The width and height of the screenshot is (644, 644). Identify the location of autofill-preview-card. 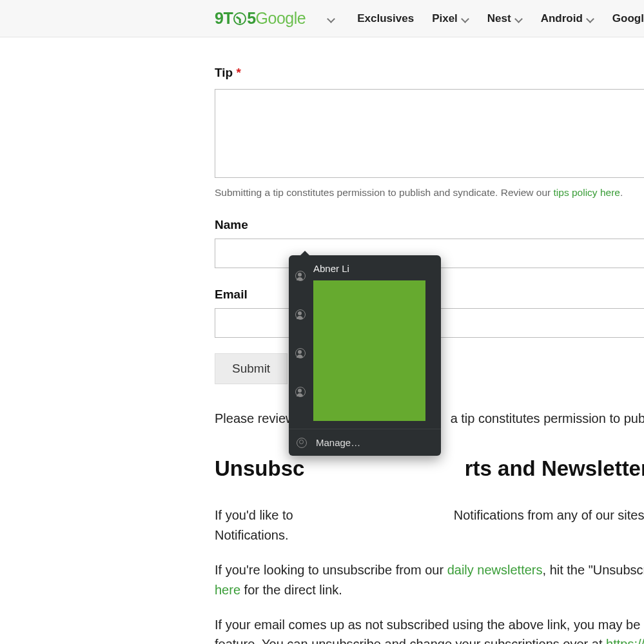
(369, 351).